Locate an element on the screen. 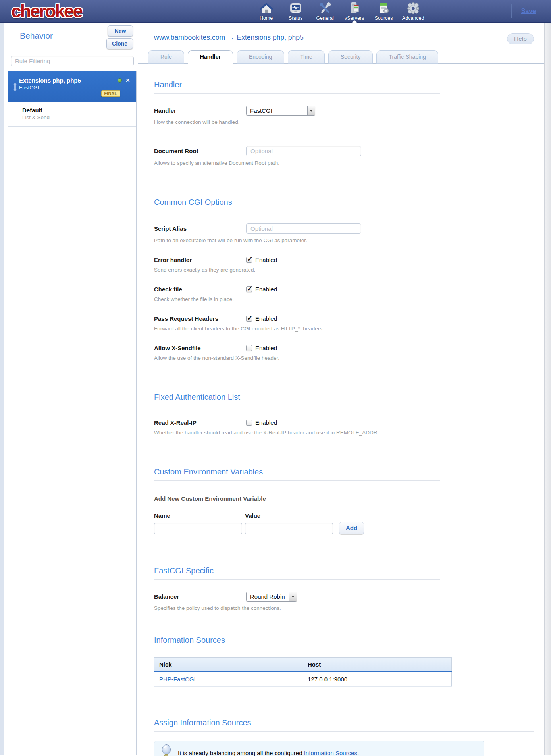 This screenshot has height=756, width=551. rule-item-extensions-php: Extensions php, php5 × FastCGI FINAL is located at coordinates (72, 87).